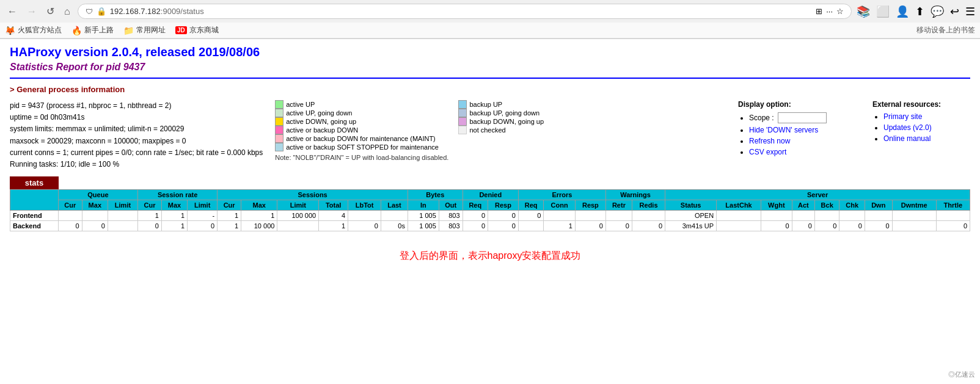 The width and height of the screenshot is (980, 384). Describe the element at coordinates (423, 205) in the screenshot. I see `th-b-in: In` at that location.